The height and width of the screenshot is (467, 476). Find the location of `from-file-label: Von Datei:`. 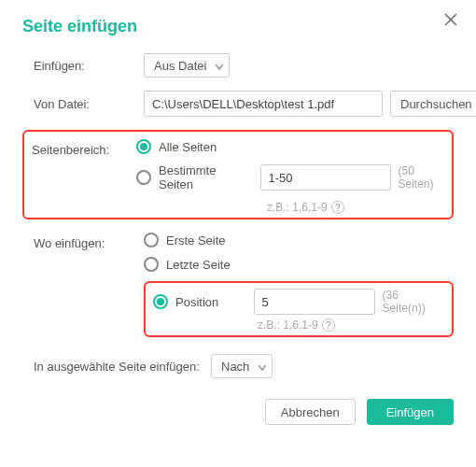

from-file-label: Von Datei: is located at coordinates (89, 105).